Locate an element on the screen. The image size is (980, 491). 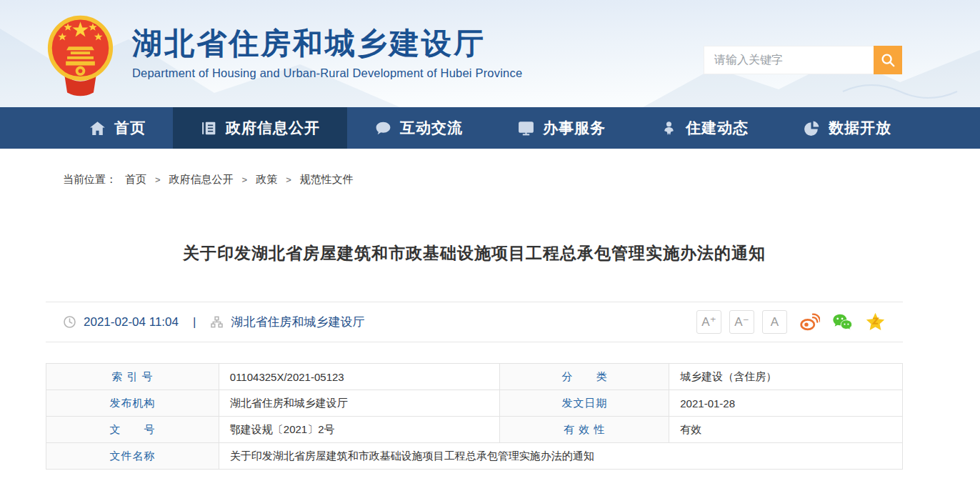
nav-item-label: 数据开放 is located at coordinates (860, 128).